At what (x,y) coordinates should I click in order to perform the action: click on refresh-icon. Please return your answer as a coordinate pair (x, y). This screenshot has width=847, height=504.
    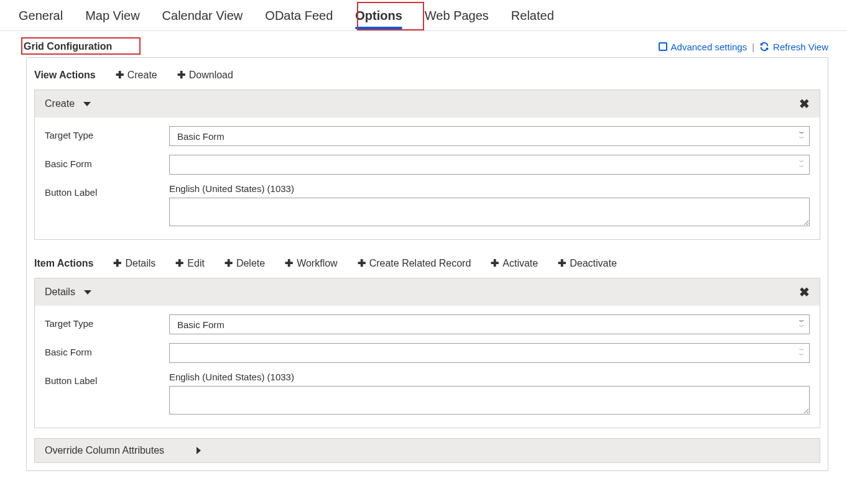
    Looking at the image, I should click on (764, 47).